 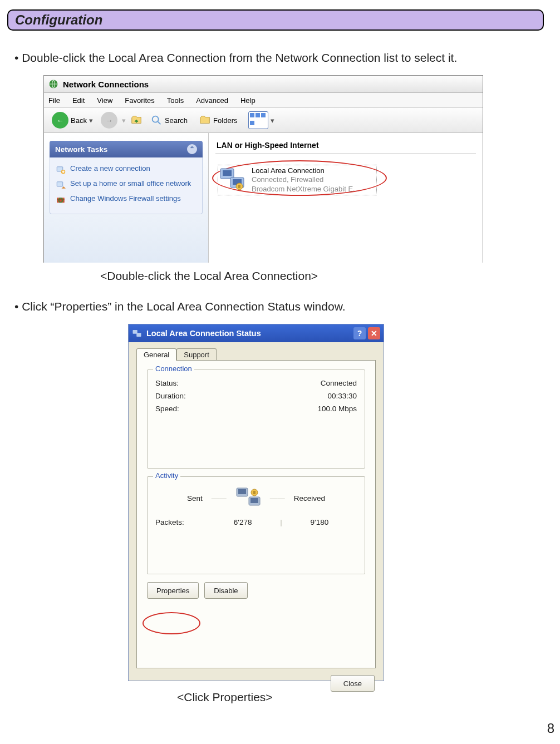 I want to click on task-firewall: Change Windows Firewall settings, so click(x=126, y=199).